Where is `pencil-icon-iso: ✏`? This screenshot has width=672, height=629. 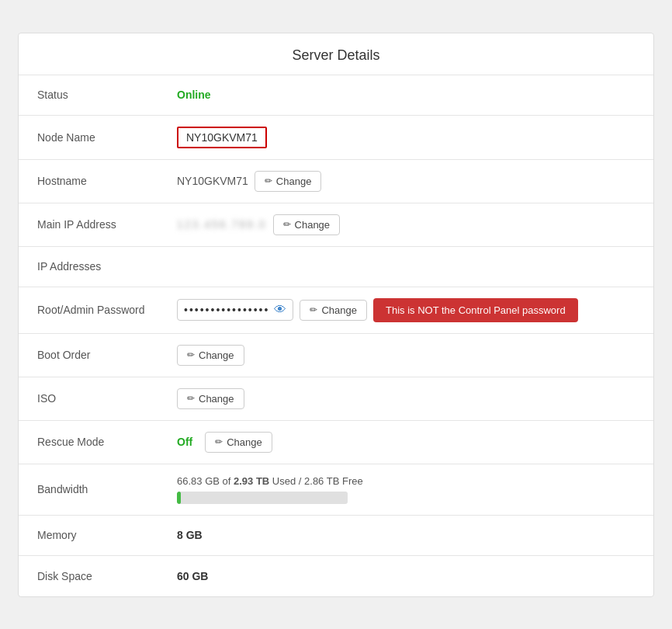 pencil-icon-iso: ✏ is located at coordinates (191, 398).